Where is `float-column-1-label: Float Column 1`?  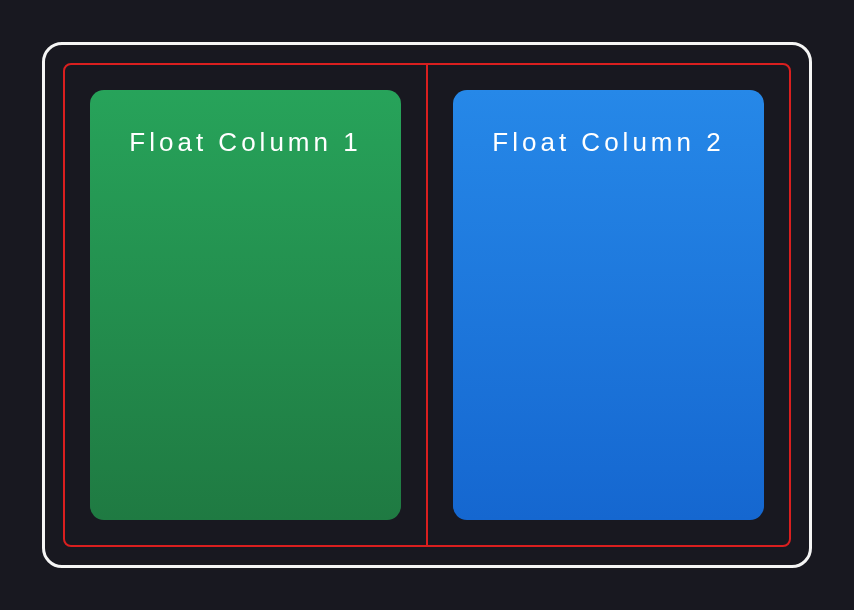 float-column-1-label: Float Column 1 is located at coordinates (245, 142).